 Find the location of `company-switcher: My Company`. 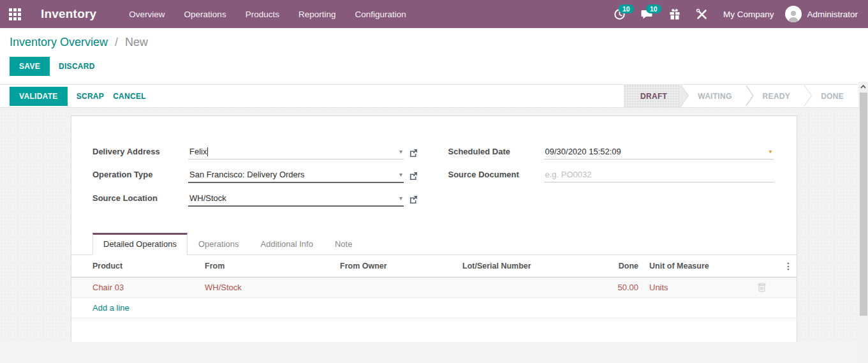

company-switcher: My Company is located at coordinates (750, 14).